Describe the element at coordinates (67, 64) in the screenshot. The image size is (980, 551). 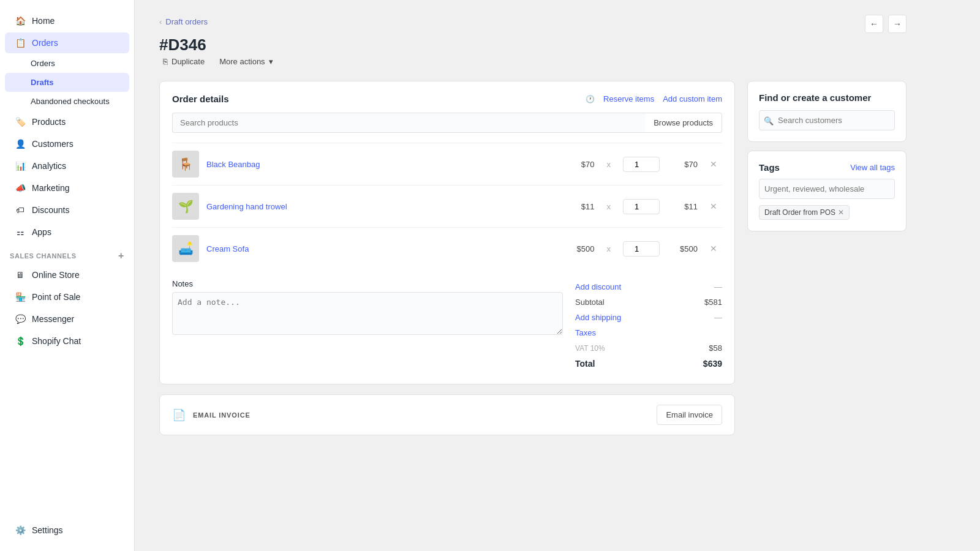
I see `sidebar-item-orders-sub: Orders` at that location.